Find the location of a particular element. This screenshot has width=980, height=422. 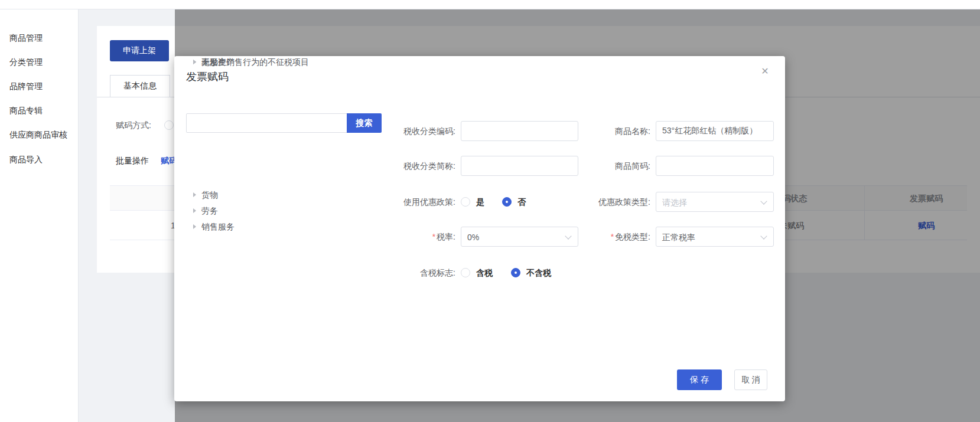

tax-short-name-input is located at coordinates (520, 166).